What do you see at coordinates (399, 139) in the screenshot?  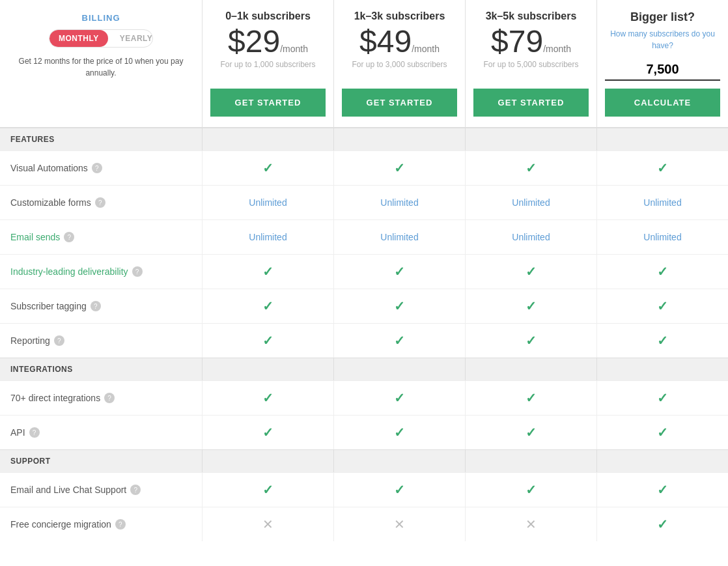 I see `section-col2-features` at bounding box center [399, 139].